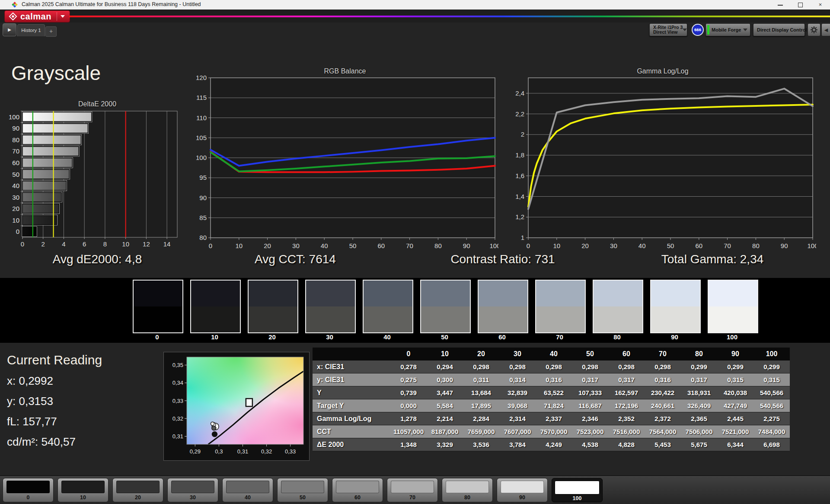 Image resolution: width=830 pixels, height=504 pixels. What do you see at coordinates (30, 381) in the screenshot?
I see `current-reading-x: x: 0,2992` at bounding box center [30, 381].